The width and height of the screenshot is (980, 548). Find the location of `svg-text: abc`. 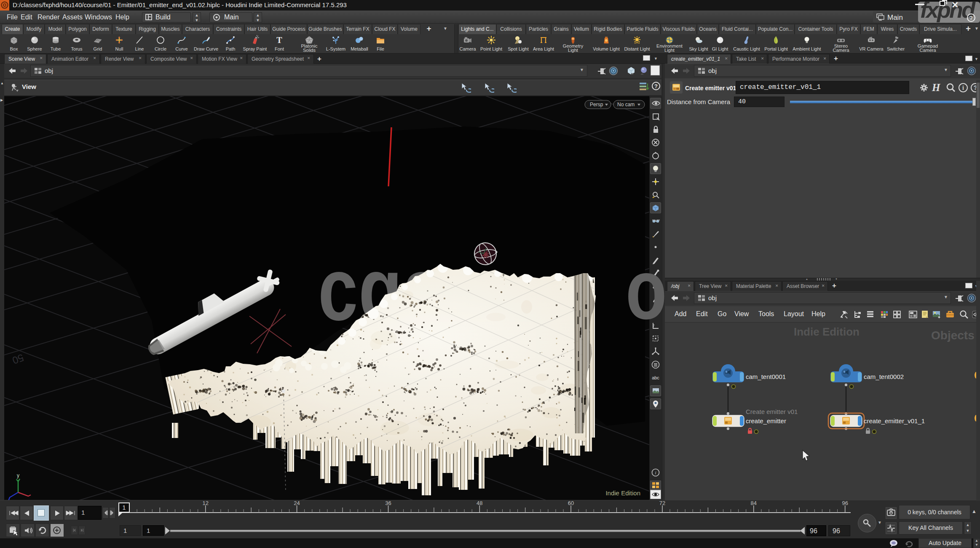

svg-text: abc is located at coordinates (656, 378).